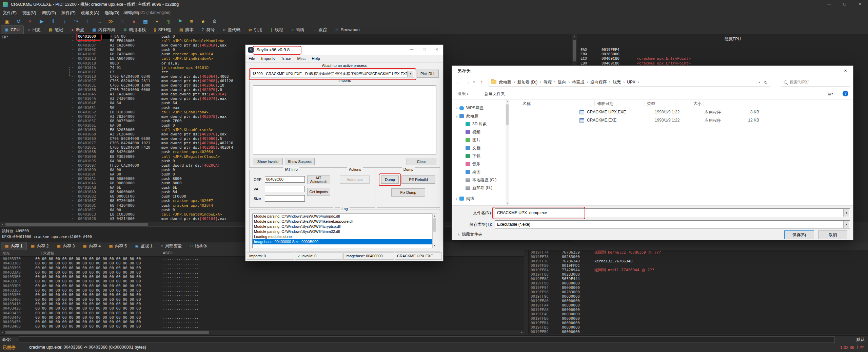 This screenshot has height=352, width=868. I want to click on breadcrumb-item: 新加卷 (D:), so click(530, 82).